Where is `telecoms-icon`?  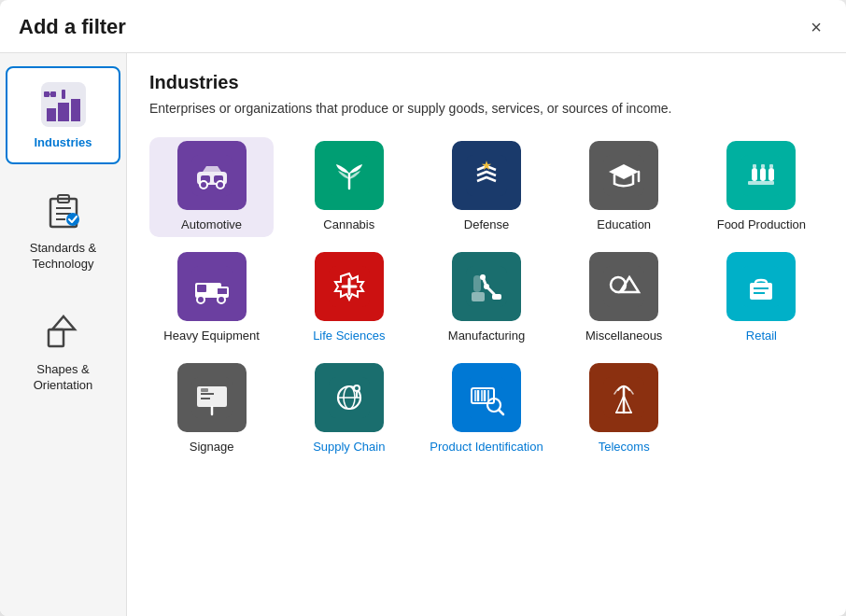
telecoms-icon is located at coordinates (624, 398).